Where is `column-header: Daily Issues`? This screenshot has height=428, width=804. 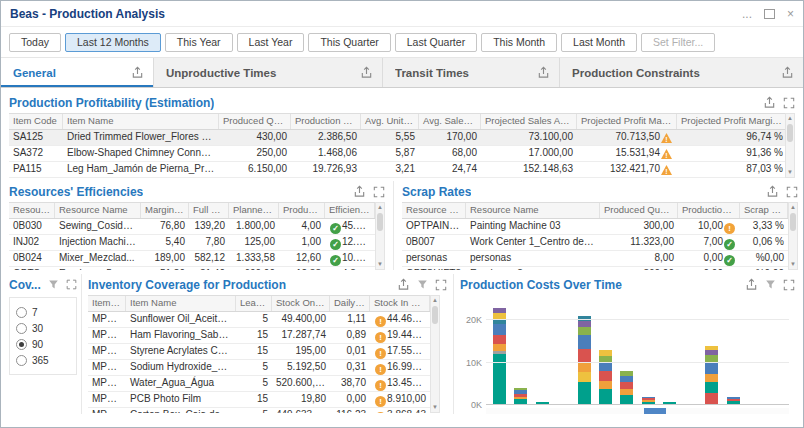 column-header: Daily Issues is located at coordinates (350, 304).